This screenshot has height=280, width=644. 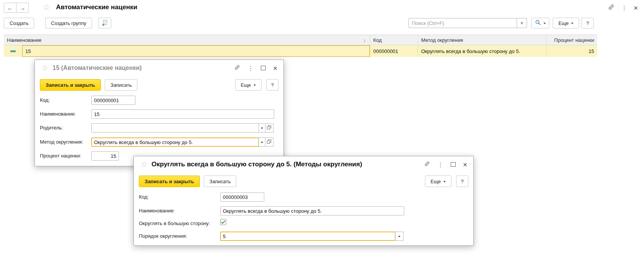 What do you see at coordinates (61, 142) in the screenshot?
I see `method-label: Метод округления:` at bounding box center [61, 142].